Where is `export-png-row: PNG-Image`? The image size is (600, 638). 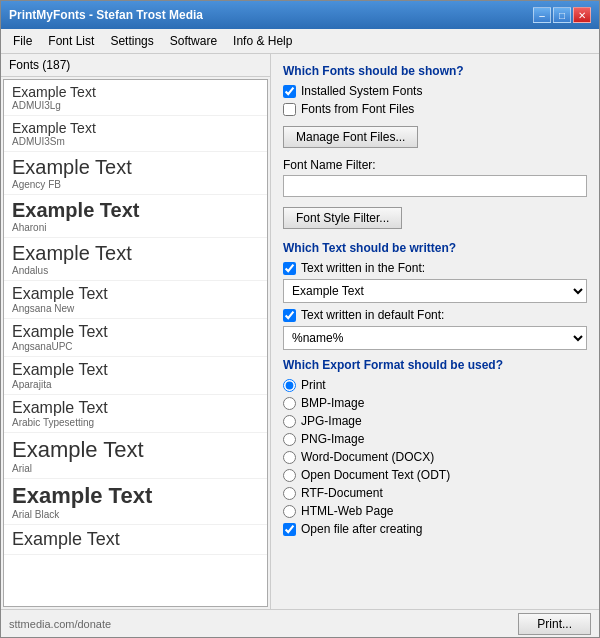 export-png-row: PNG-Image is located at coordinates (435, 439).